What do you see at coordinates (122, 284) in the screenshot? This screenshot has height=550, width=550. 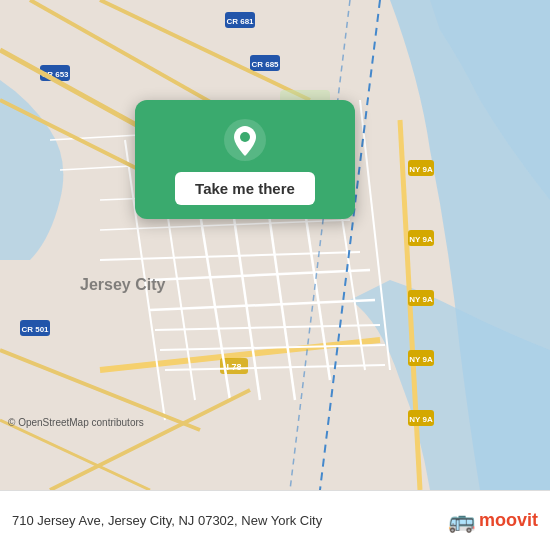 I see `svg-text: Jersey City` at bounding box center [122, 284].